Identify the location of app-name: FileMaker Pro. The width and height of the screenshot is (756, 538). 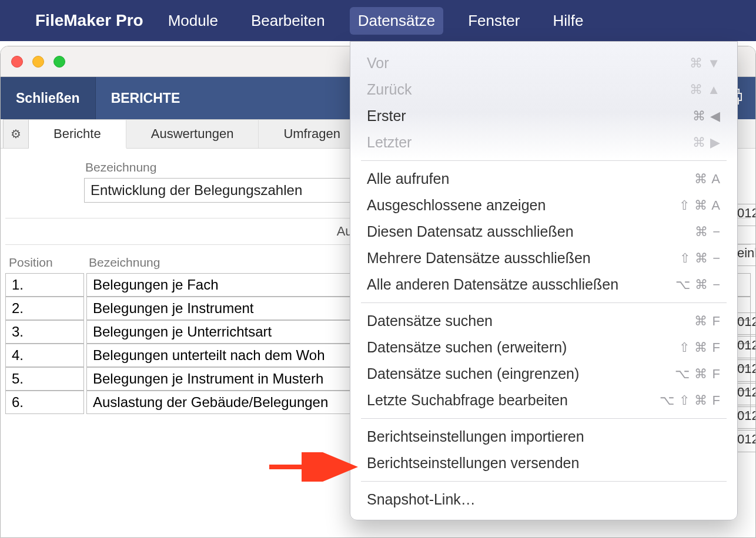
(89, 21).